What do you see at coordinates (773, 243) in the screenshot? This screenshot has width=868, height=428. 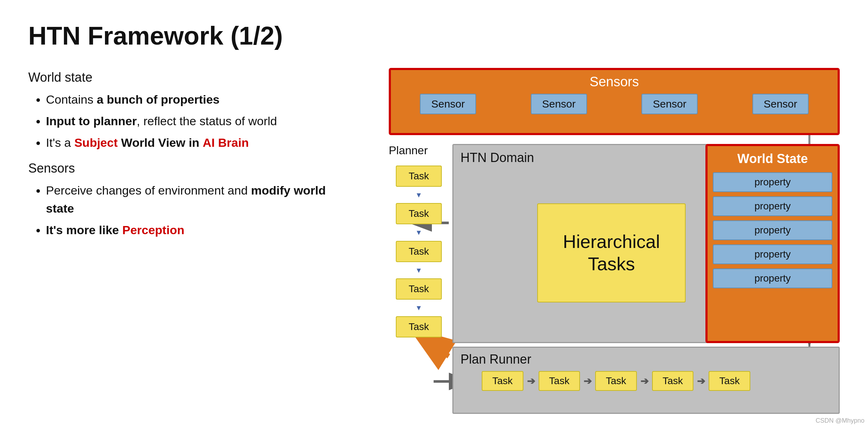 I see `world-state-box: World State property property property p…` at bounding box center [773, 243].